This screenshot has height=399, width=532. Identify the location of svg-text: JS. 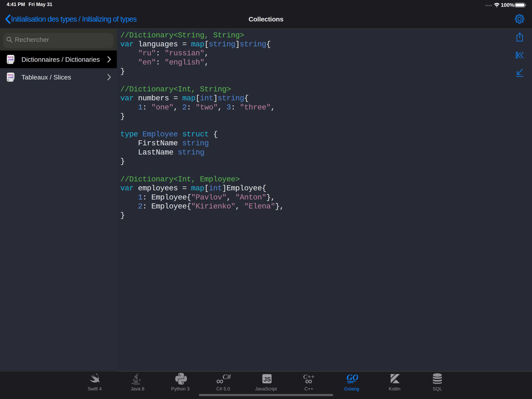
(267, 379).